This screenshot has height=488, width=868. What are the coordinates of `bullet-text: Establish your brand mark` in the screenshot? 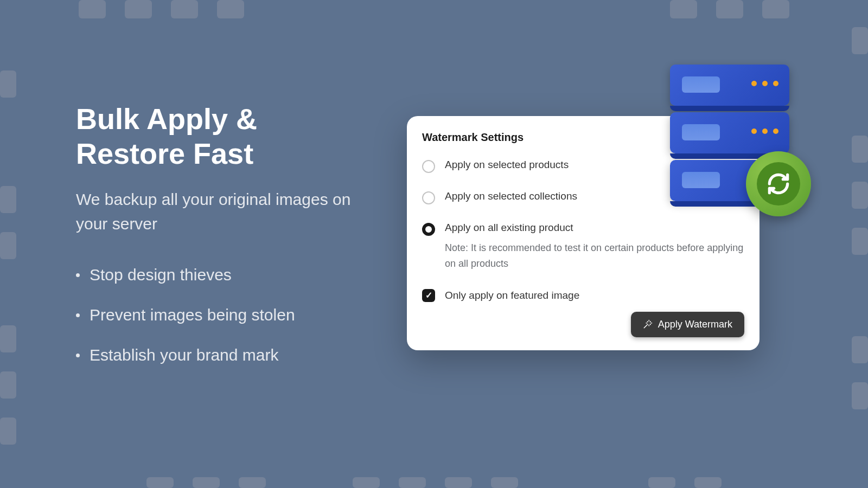 It's located at (184, 355).